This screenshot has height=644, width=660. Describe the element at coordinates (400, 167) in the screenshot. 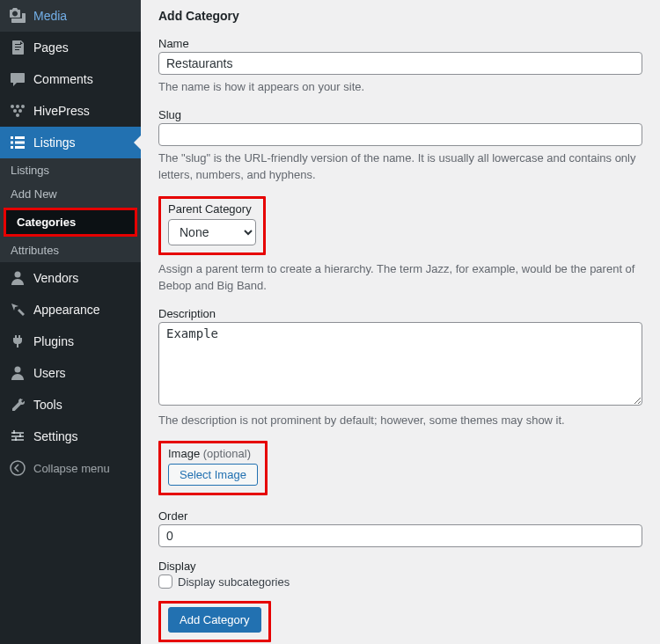

I see `slug-help: The "slug" is the URL-friendly version o…` at that location.